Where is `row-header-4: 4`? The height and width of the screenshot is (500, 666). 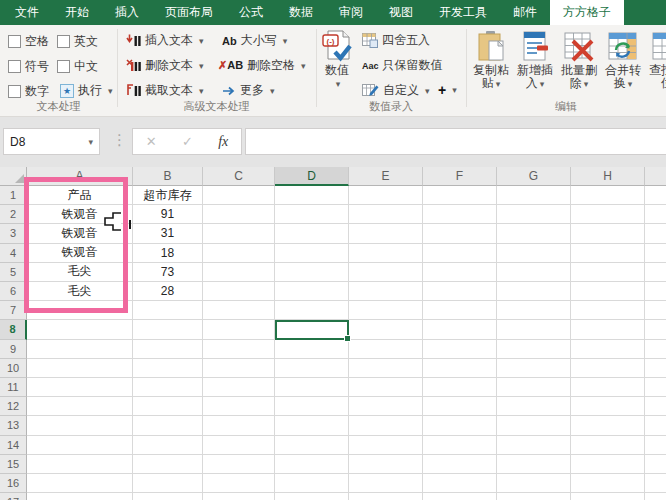 row-header-4: 4 is located at coordinates (14, 254).